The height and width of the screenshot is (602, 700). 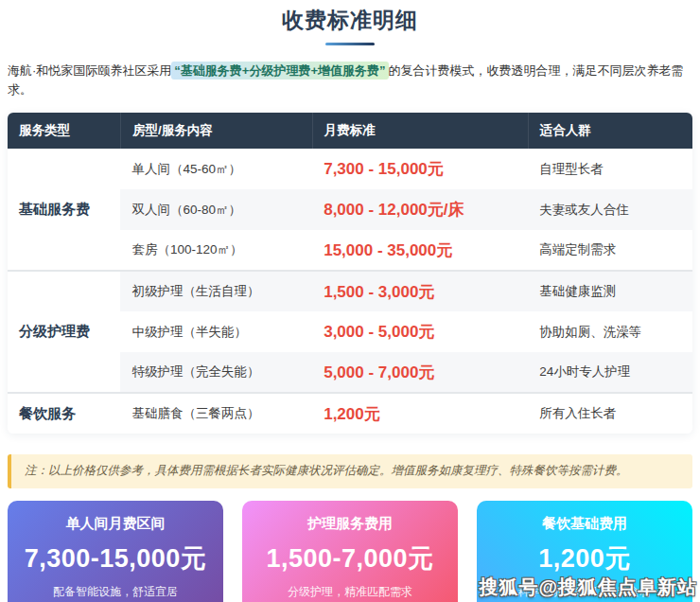 I want to click on room-content-cell: 单人间（45-60㎡）, so click(x=216, y=168).